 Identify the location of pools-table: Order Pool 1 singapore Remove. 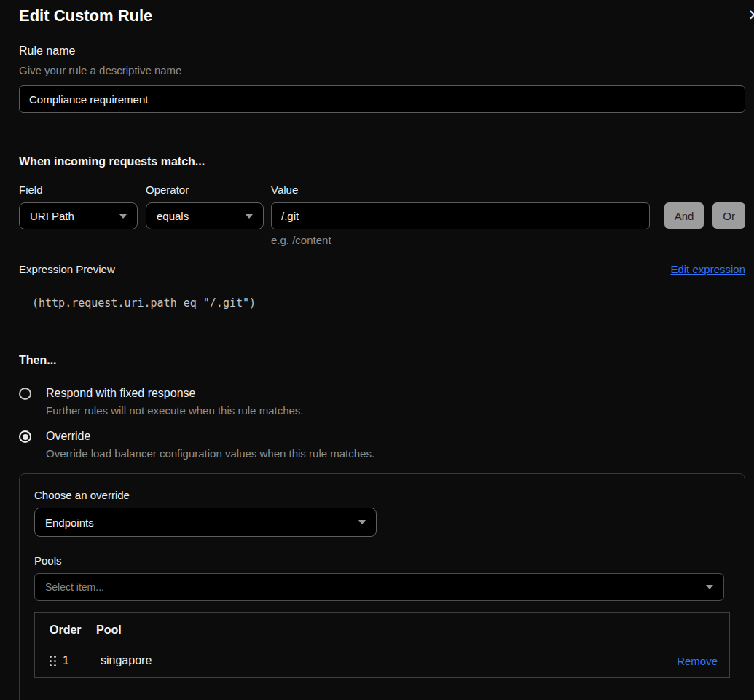
(382, 645).